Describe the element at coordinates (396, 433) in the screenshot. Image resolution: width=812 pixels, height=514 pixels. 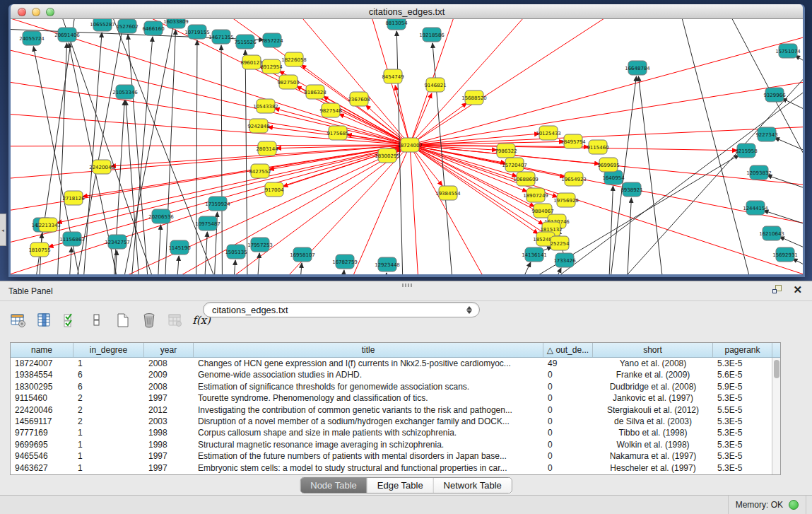
I see `table-row: 977716911998Corpus callosum shape and si…` at that location.